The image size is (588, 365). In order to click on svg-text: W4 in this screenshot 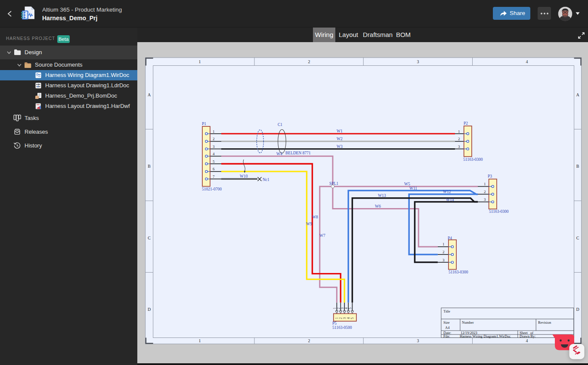, I will do `click(279, 154)`.